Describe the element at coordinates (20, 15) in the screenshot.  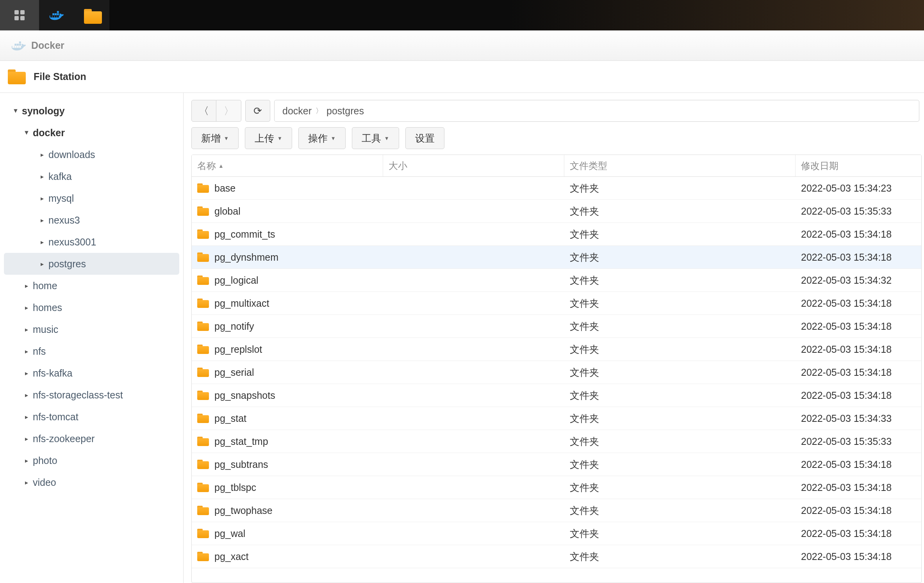
I see `taskbar-menu-button` at that location.